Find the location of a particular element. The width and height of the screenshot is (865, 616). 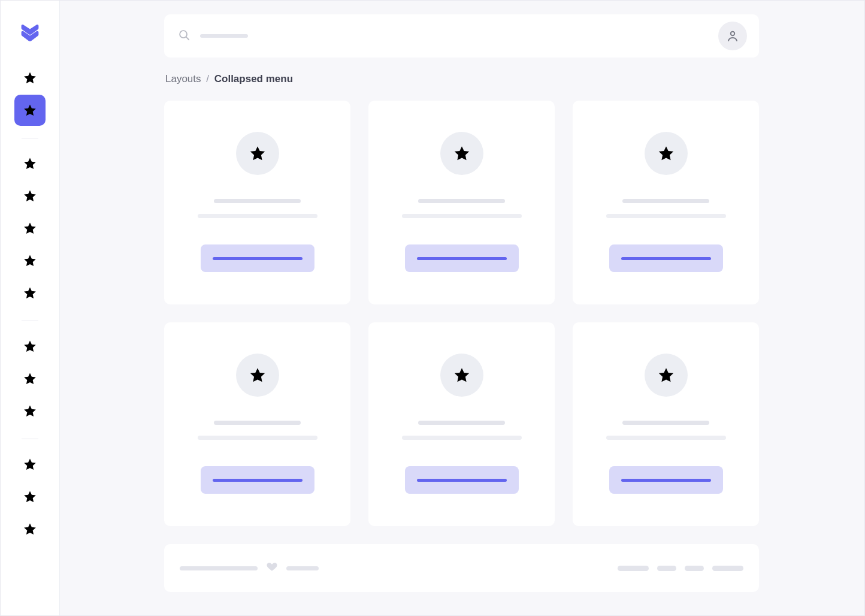

search-icon is located at coordinates (184, 36).